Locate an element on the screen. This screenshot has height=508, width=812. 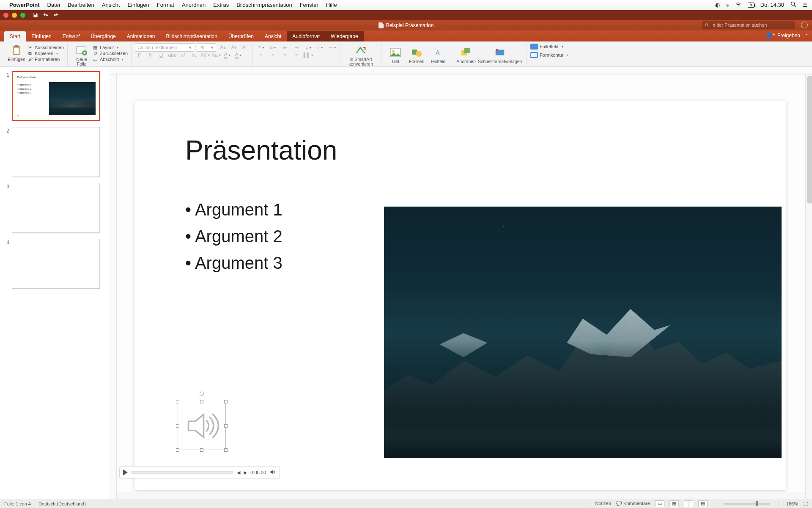
increase-font-button: A▴ is located at coordinates (223, 47).